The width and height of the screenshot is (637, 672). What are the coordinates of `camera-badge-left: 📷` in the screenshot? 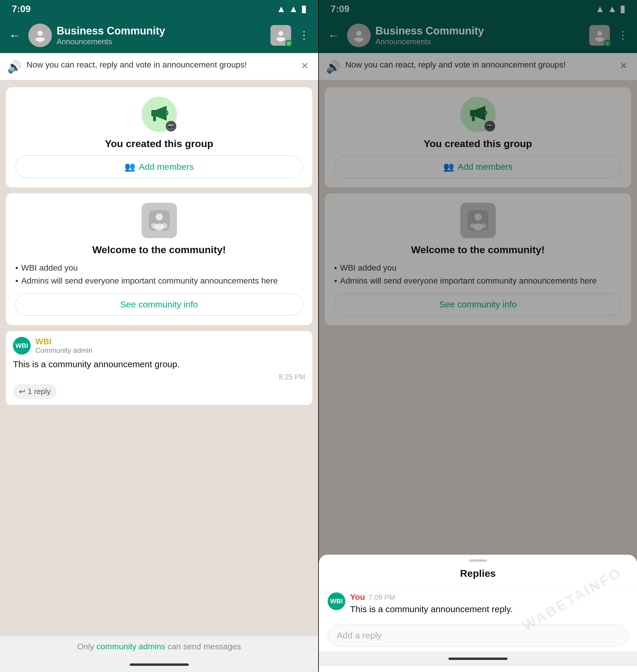 It's located at (171, 126).